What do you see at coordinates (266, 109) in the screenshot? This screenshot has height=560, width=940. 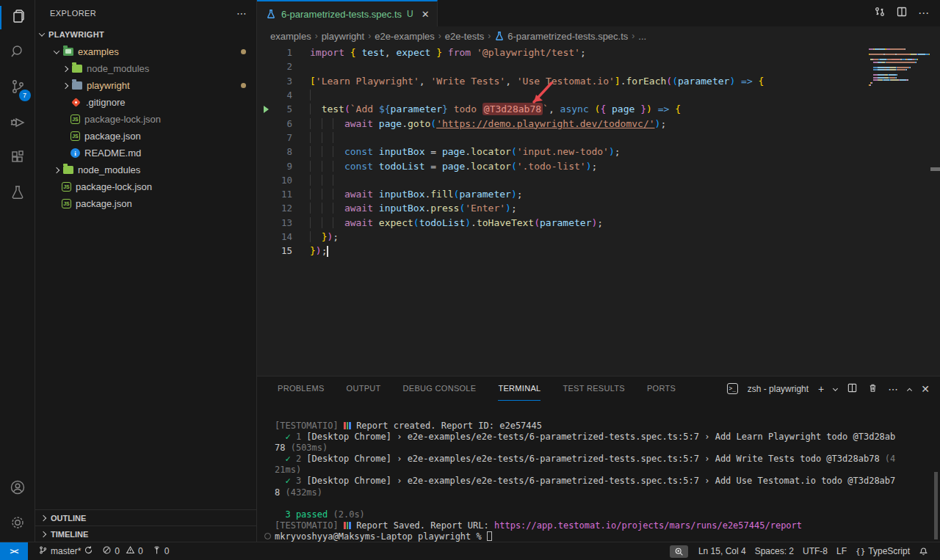 I see `run-test-icon` at bounding box center [266, 109].